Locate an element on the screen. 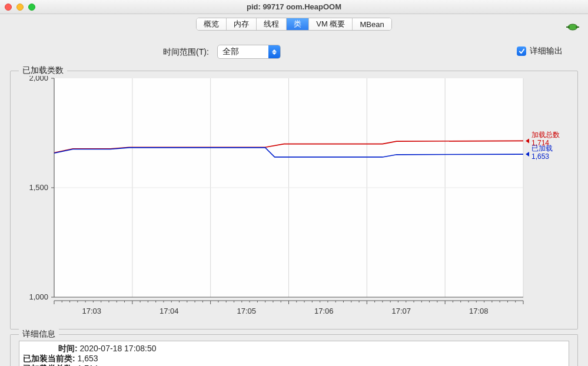 This screenshot has height=366, width=588. tabbar: 概览内存线程类VM 概要MBean is located at coordinates (294, 24).